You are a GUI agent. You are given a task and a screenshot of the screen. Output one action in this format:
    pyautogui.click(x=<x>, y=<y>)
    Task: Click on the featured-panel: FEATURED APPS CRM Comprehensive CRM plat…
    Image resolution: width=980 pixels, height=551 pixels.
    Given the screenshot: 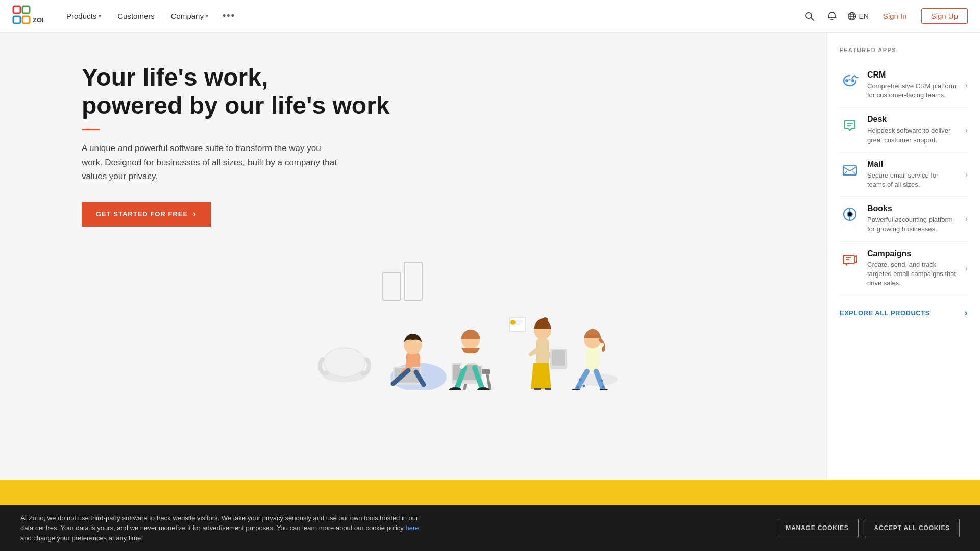 What is the action you would take?
    pyautogui.click(x=903, y=256)
    